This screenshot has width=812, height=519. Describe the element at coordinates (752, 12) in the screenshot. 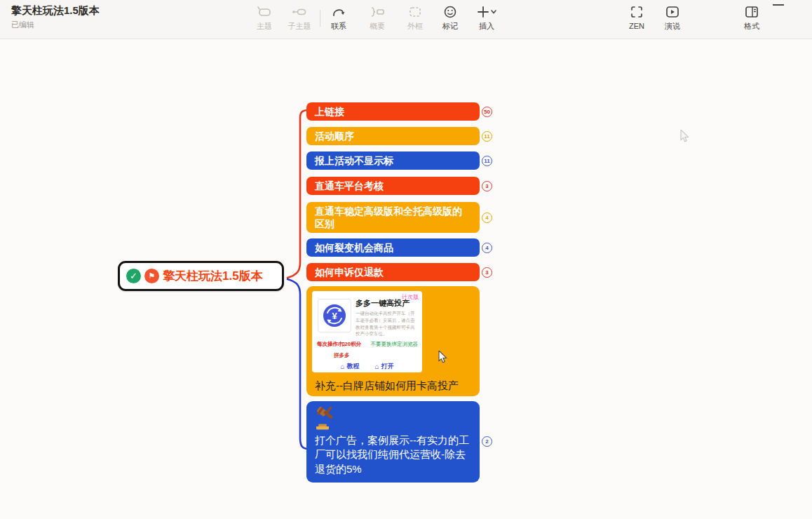

I see `format-panel-icon` at that location.